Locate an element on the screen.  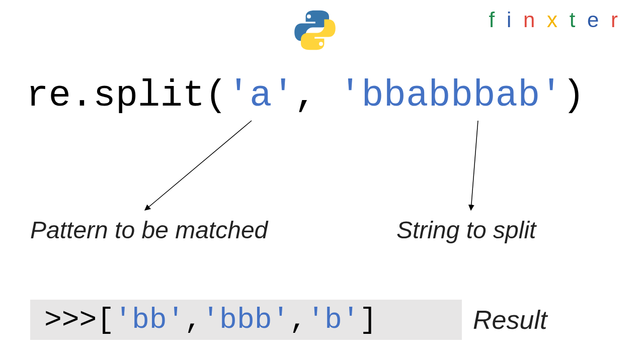
brand-letter: t is located at coordinates (574, 20).